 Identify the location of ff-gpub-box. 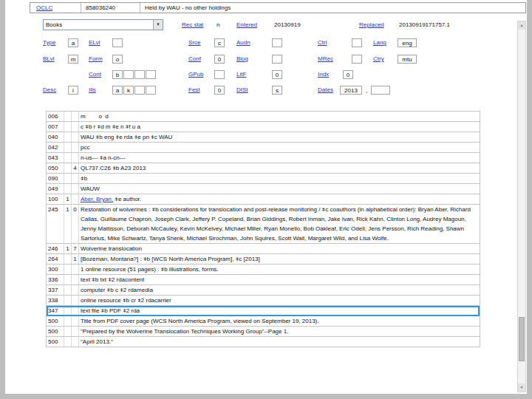
(219, 75).